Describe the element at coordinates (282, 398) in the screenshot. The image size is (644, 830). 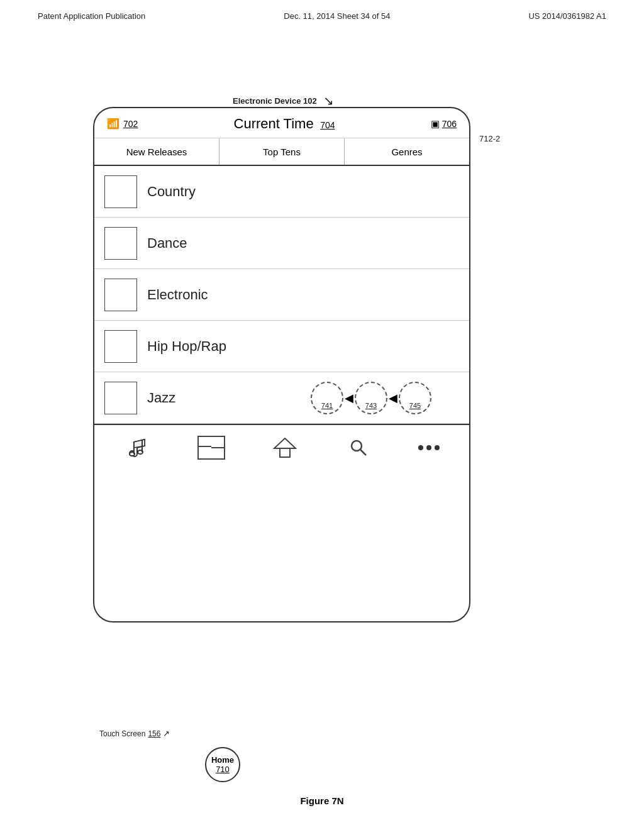
I see `list-item-jazz: Jazz 741 ◀ 743 ◀ 745` at that location.